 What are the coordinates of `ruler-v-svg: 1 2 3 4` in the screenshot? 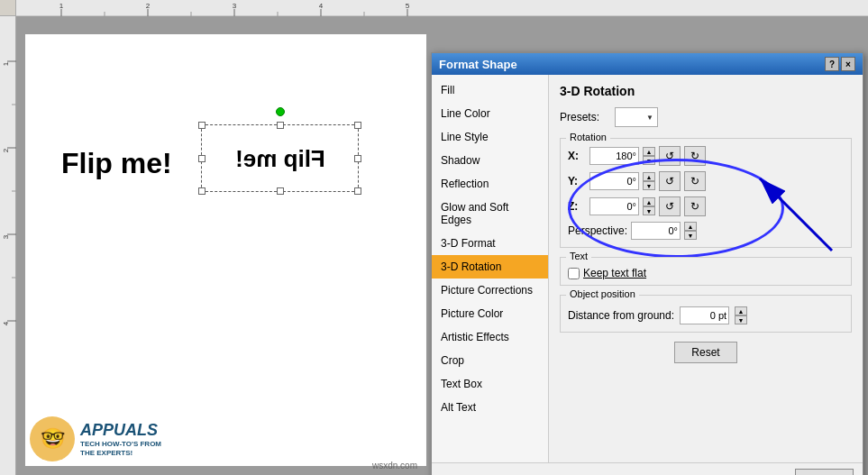 It's located at (8, 245).